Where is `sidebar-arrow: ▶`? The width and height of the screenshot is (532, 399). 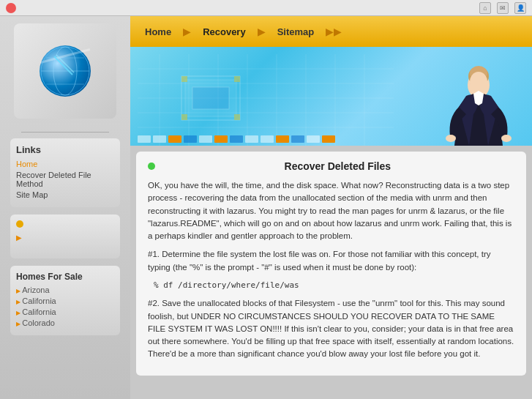 sidebar-arrow: ▶ is located at coordinates (19, 237).